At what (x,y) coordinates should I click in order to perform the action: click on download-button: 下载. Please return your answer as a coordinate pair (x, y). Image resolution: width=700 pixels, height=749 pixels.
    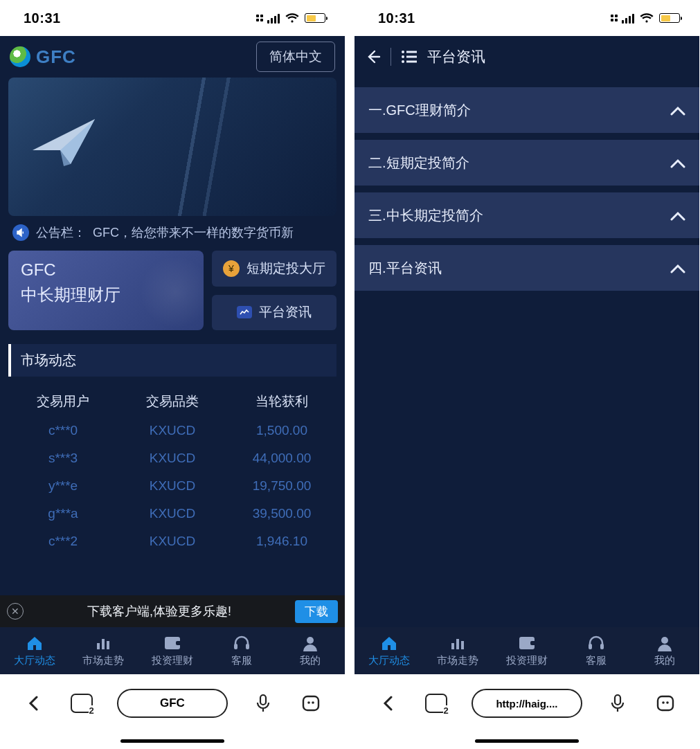
    Looking at the image, I should click on (316, 612).